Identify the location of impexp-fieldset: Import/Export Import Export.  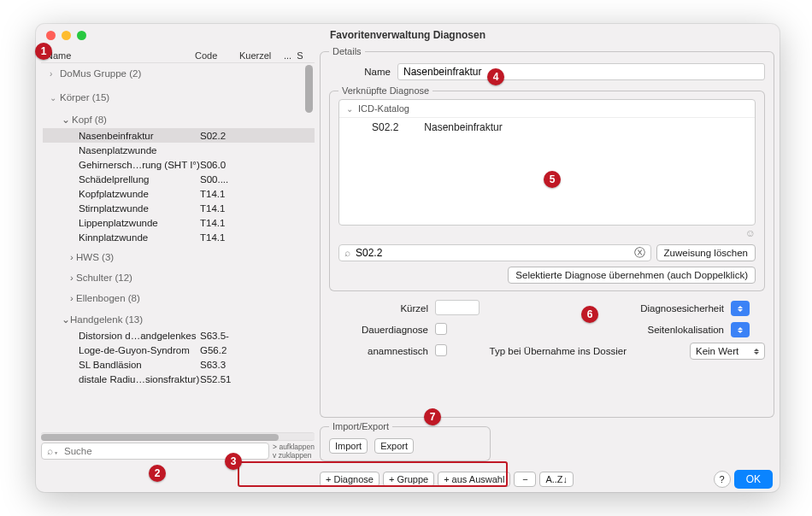
(405, 441).